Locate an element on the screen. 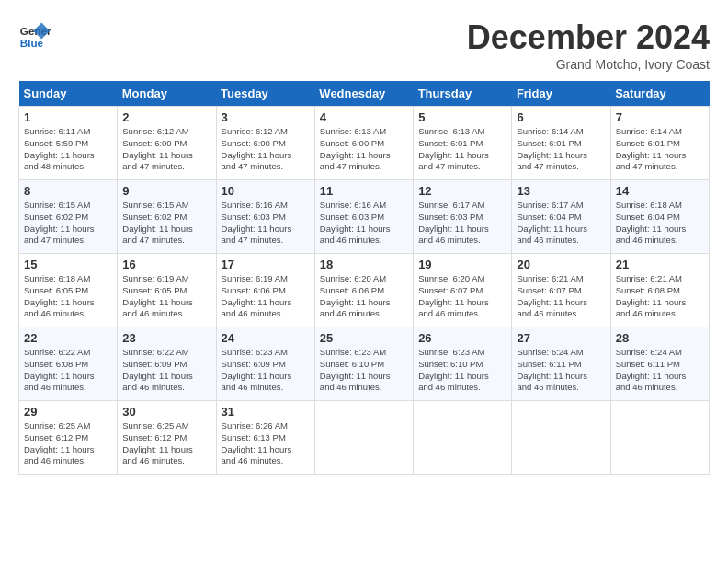  day-number: 18 is located at coordinates (364, 265).